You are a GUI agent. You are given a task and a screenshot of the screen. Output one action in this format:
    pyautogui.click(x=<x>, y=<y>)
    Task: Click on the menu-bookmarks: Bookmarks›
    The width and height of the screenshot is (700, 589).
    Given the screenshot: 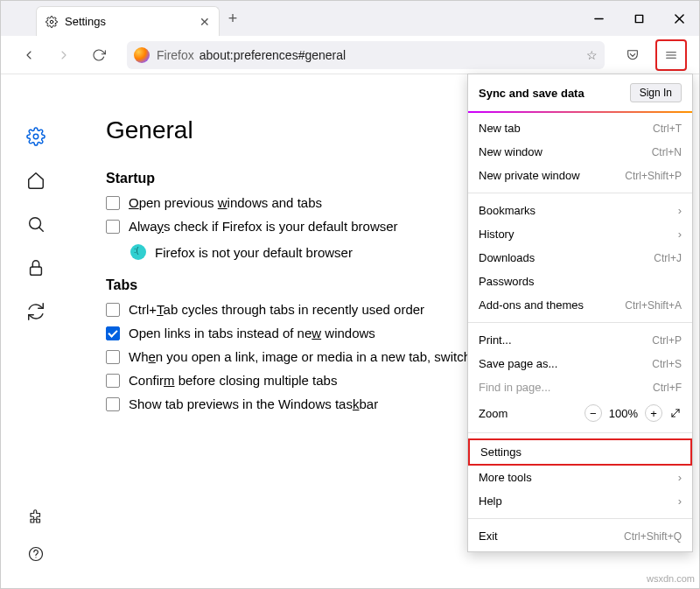 What is the action you would take?
    pyautogui.click(x=580, y=210)
    